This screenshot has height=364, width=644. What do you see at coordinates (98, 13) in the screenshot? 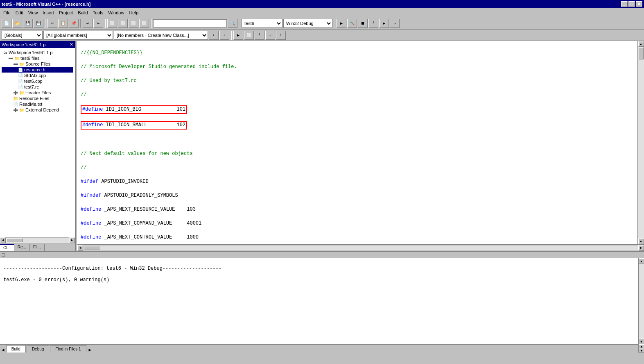
I see `menu-tools: Tools` at bounding box center [98, 13].